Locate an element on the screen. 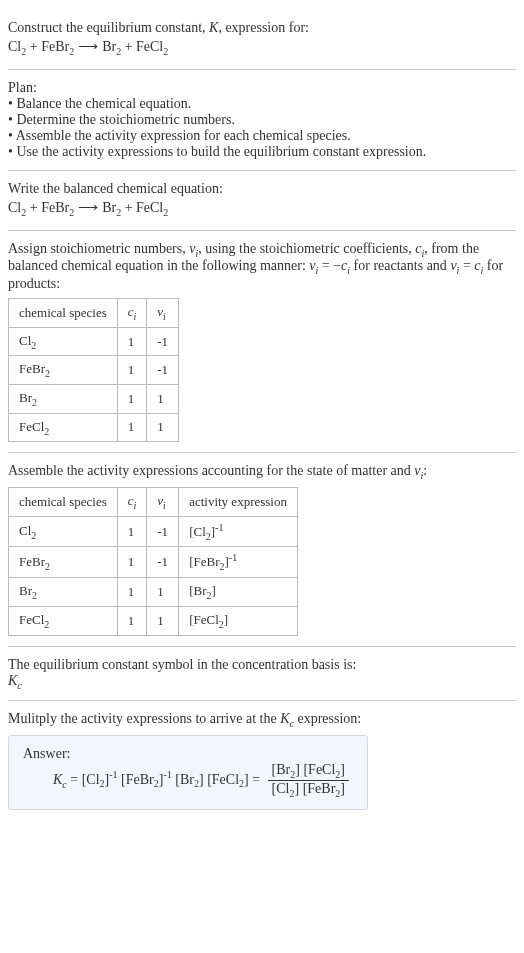 The width and height of the screenshot is (524, 953). answer-box: Answer: Kc = [Cl2]-1 [FeBr2]-1 [Br2] [Fe… is located at coordinates (188, 772).